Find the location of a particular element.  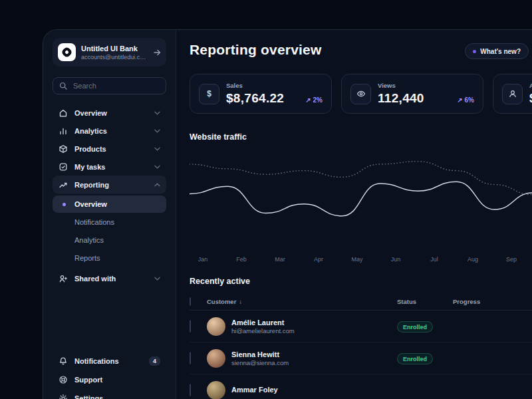

table-row: Amélie Laurent hi@amelielaurent.com Enro… is located at coordinates (360, 327).